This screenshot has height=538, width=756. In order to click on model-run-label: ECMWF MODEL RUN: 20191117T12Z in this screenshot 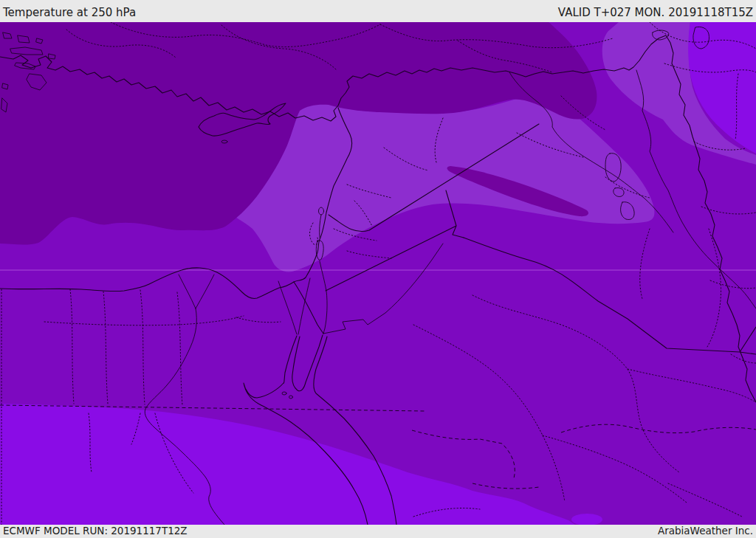, I will do `click(95, 531)`.